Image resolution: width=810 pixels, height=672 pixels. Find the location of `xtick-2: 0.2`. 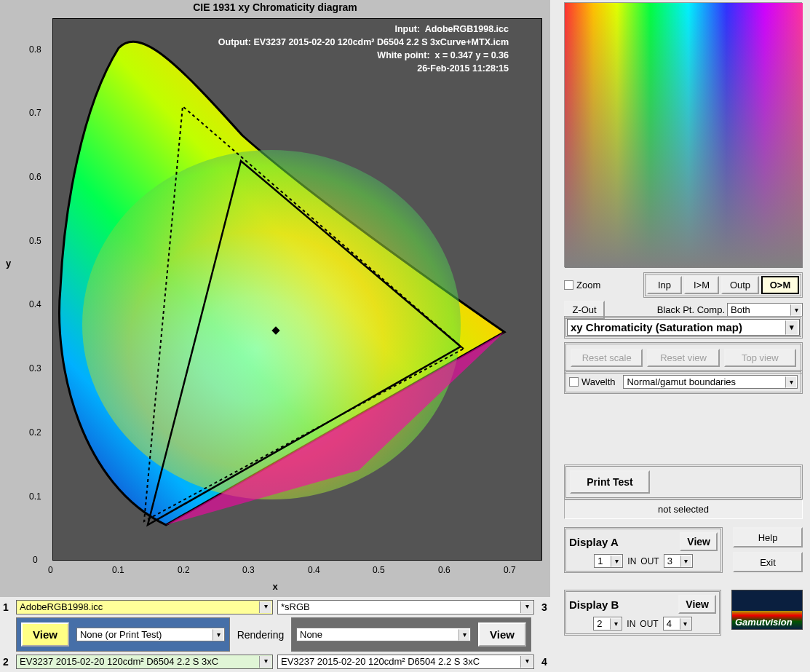

xtick-2: 0.2 is located at coordinates (183, 570).